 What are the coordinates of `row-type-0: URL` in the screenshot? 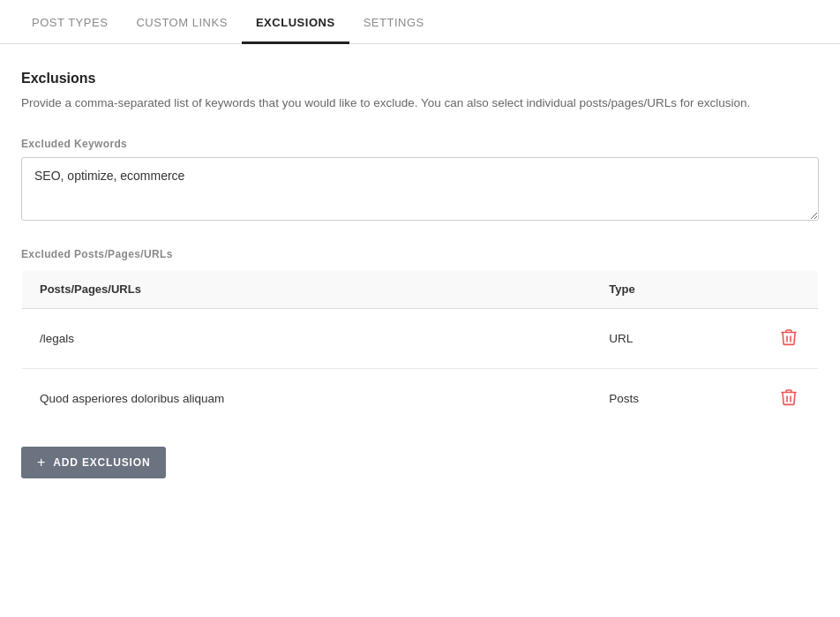 It's located at (676, 338).